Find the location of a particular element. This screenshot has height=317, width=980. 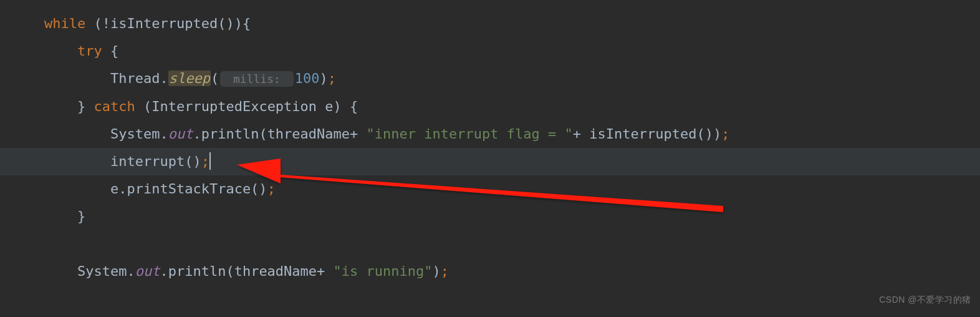

code-line-5: System.out.println(threadName+ "inner in… is located at coordinates (490, 134).